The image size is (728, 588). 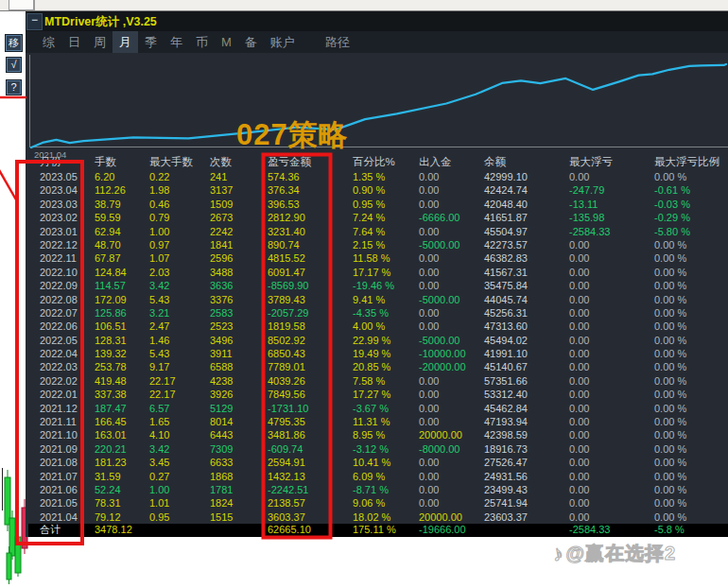 What do you see at coordinates (378, 490) in the screenshot?
I see `table-row: 2021.0652.241.001781-2242.51-8.71 %0.002…` at bounding box center [378, 490].